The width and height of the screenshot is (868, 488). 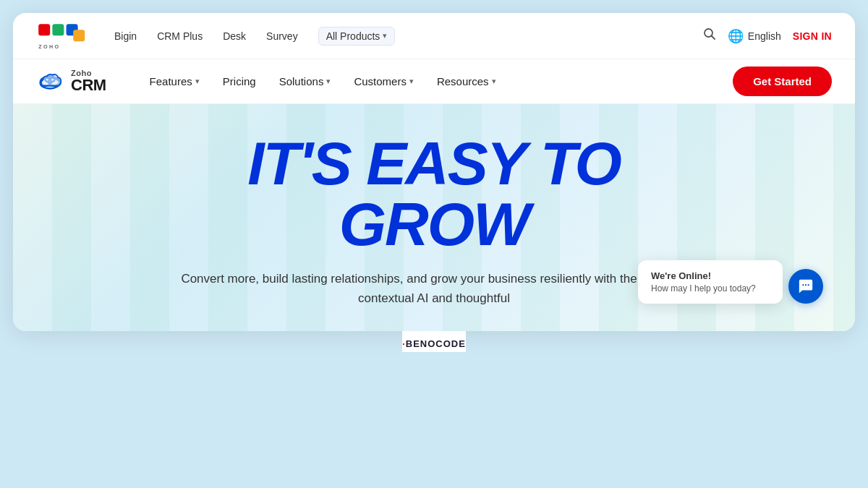 What do you see at coordinates (434, 163) in the screenshot?
I see `hero-title-line1: IT'S EASY TO` at bounding box center [434, 163].